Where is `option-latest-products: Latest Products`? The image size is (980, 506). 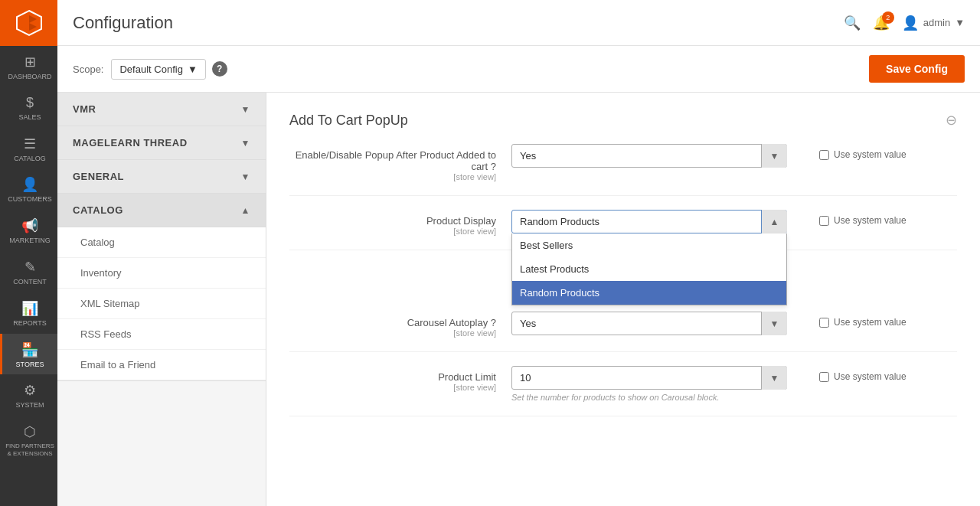
option-latest-products: Latest Products is located at coordinates (649, 269).